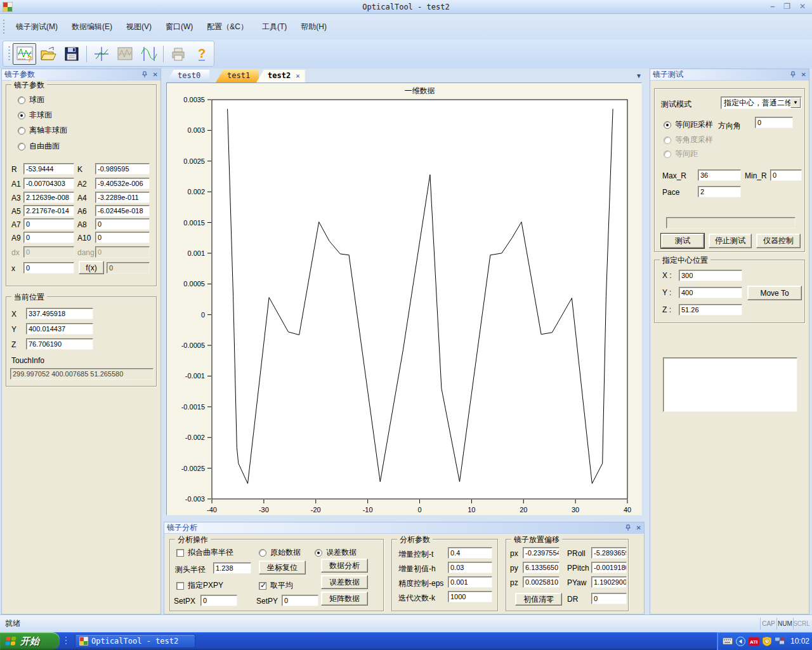  What do you see at coordinates (148, 54) in the screenshot?
I see `sine-wave-button` at bounding box center [148, 54].